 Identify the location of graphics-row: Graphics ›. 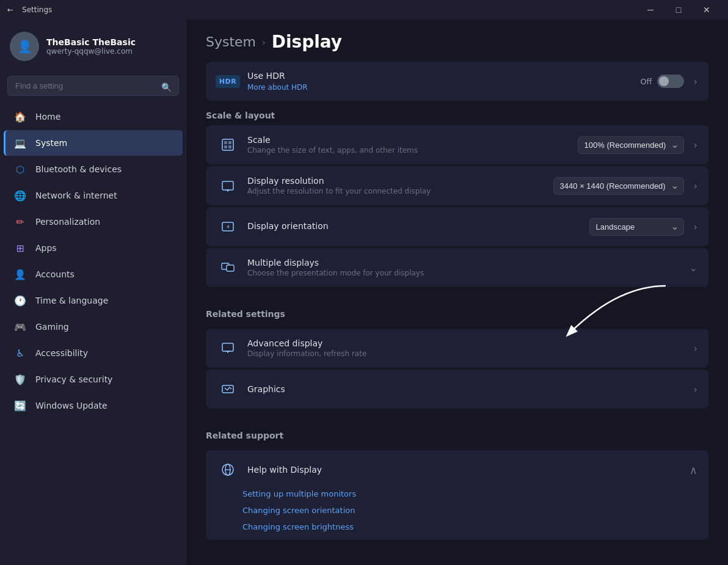
(457, 389).